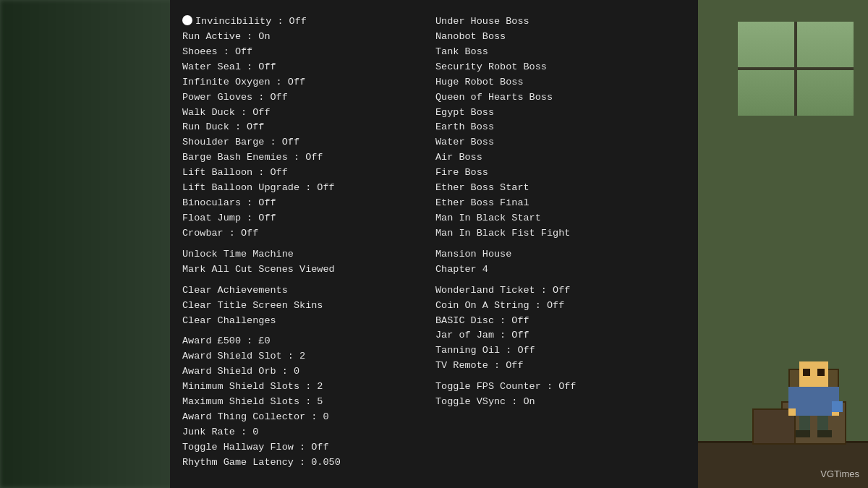 This screenshot has width=868, height=488. What do you see at coordinates (561, 291) in the screenshot?
I see `menu-item-wonderland-ticket: Wonderland Ticket : Off` at bounding box center [561, 291].